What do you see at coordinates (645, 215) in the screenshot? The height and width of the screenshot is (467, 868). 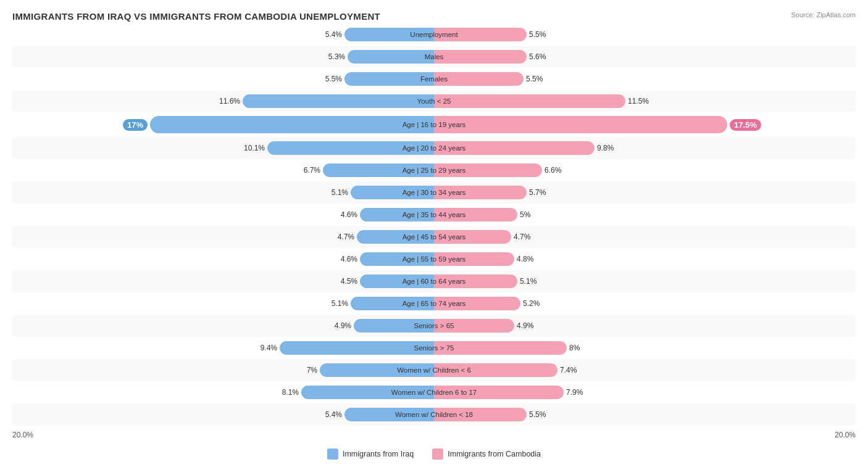 I see `right-side: 5%` at bounding box center [645, 215].